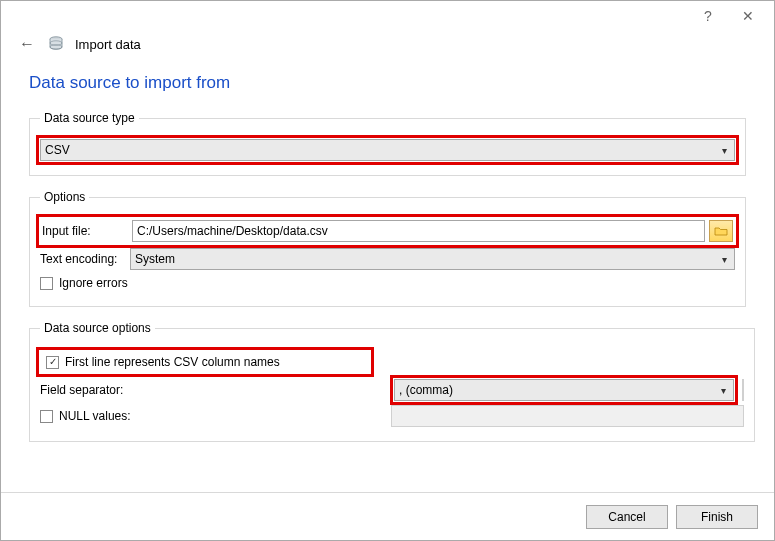  Describe the element at coordinates (95, 416) in the screenshot. I see `null-values-label: NULL values:` at that location.